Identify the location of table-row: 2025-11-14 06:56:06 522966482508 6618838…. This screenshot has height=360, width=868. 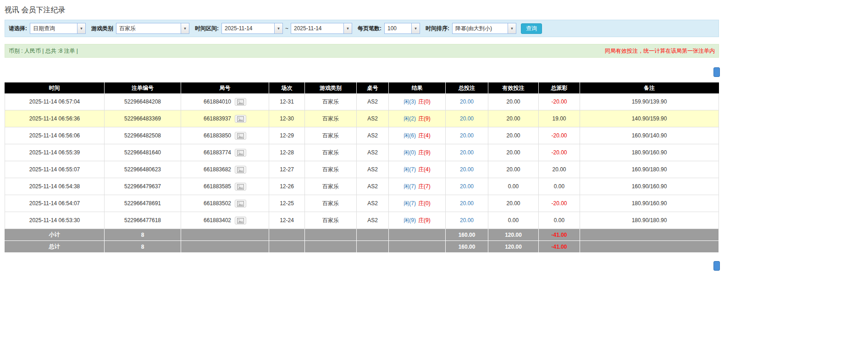
(362, 136).